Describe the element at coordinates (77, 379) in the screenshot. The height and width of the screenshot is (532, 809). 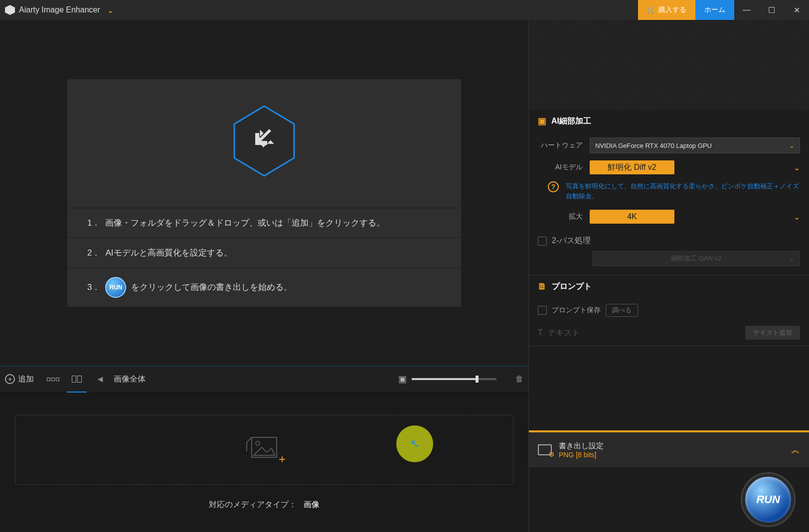
I see `compare-view-button` at that location.